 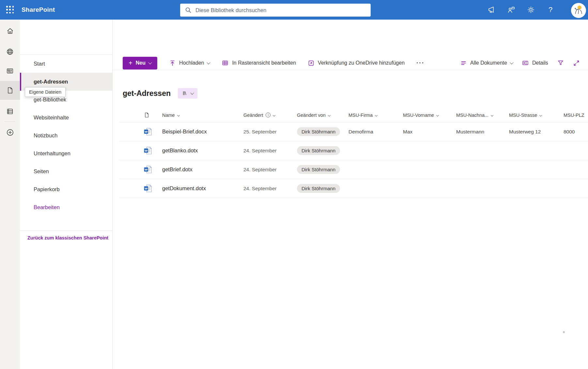 What do you see at coordinates (579, 10) in the screenshot?
I see `account-avatar` at bounding box center [579, 10].